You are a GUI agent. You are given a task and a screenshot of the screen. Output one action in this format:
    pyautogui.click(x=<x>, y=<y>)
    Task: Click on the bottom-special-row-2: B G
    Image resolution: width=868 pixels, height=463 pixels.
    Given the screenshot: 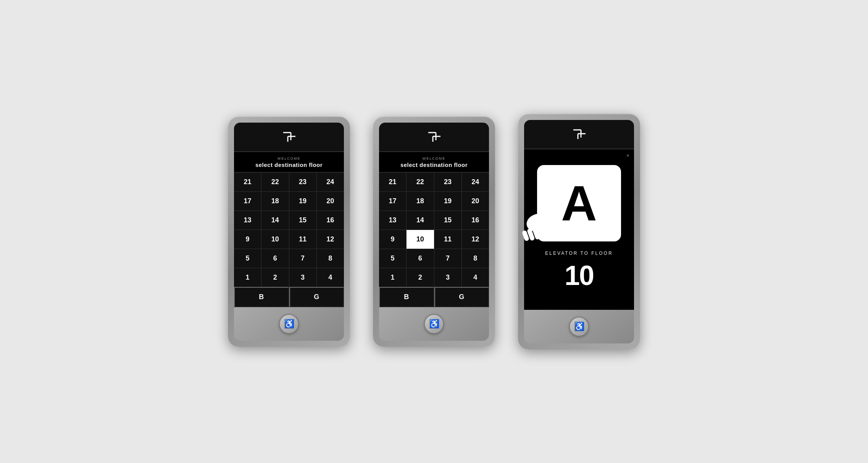 What is the action you would take?
    pyautogui.click(x=434, y=297)
    